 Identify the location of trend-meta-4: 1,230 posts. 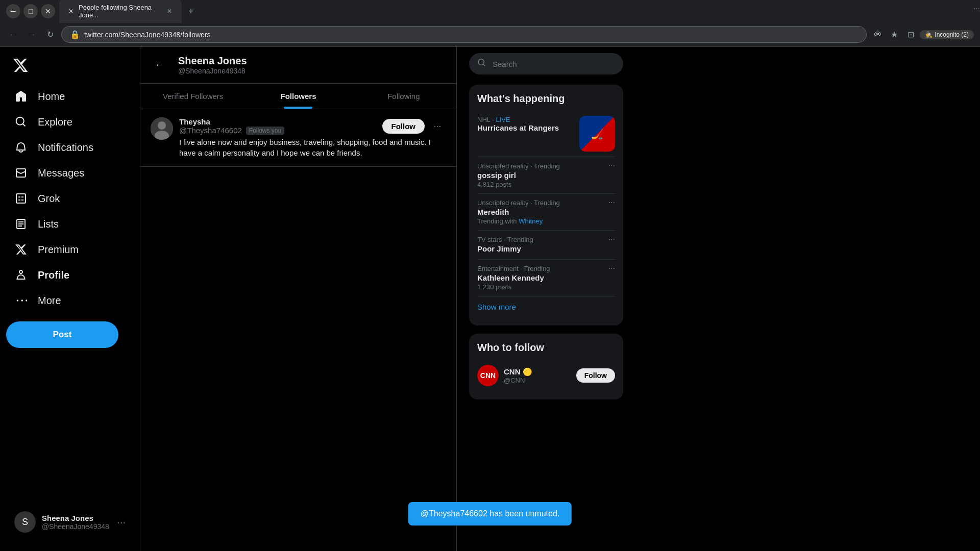
(546, 287).